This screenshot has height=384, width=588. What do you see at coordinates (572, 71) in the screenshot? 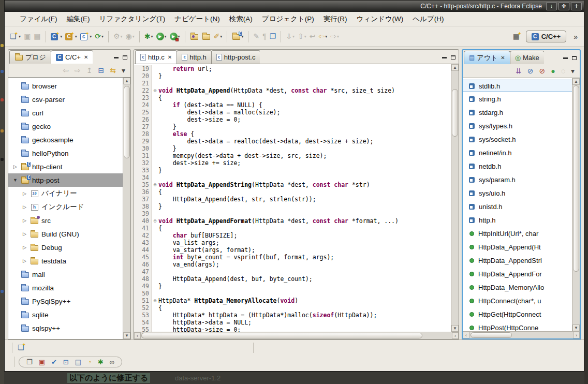
I see `outline-menu-button: ▾` at bounding box center [572, 71].